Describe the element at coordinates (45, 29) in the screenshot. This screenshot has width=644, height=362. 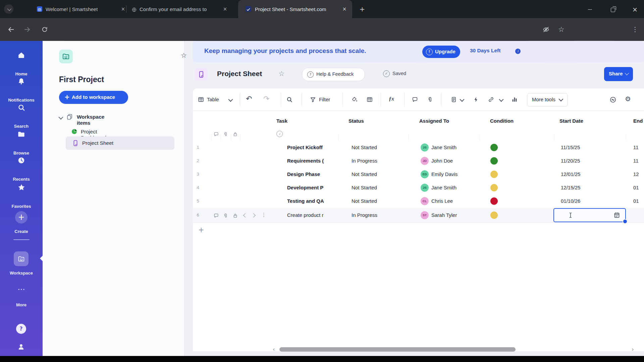
I see `reload-icon` at that location.